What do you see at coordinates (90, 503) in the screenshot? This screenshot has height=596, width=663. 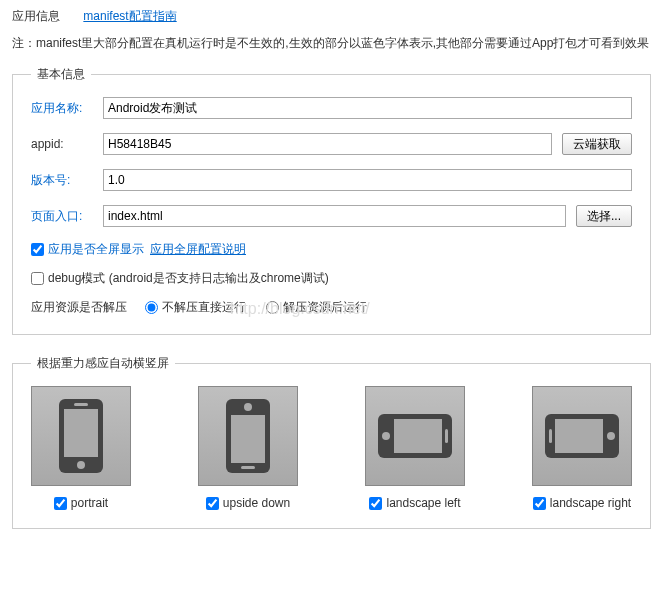 I see `orient-portrait-label: portrait` at bounding box center [90, 503].